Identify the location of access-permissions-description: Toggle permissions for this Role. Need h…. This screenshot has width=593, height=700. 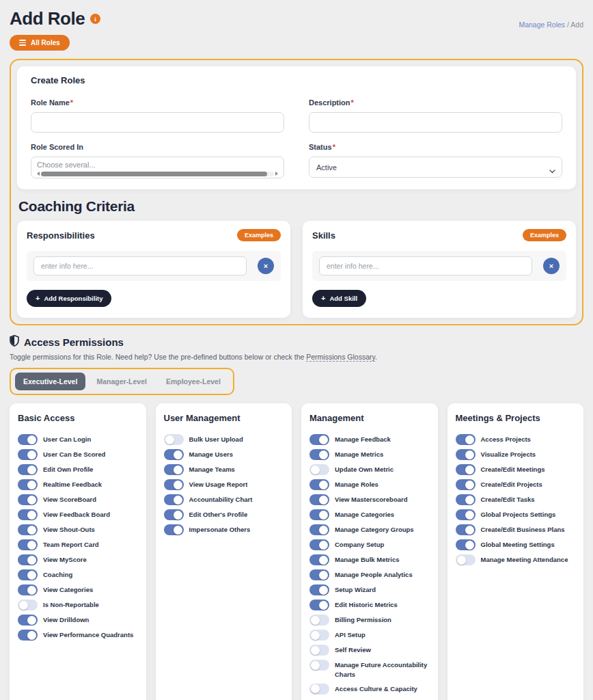
(296, 357).